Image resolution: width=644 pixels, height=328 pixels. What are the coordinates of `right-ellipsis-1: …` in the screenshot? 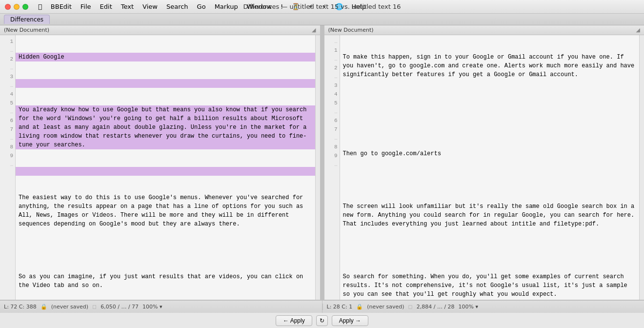 It's located at (332, 59).